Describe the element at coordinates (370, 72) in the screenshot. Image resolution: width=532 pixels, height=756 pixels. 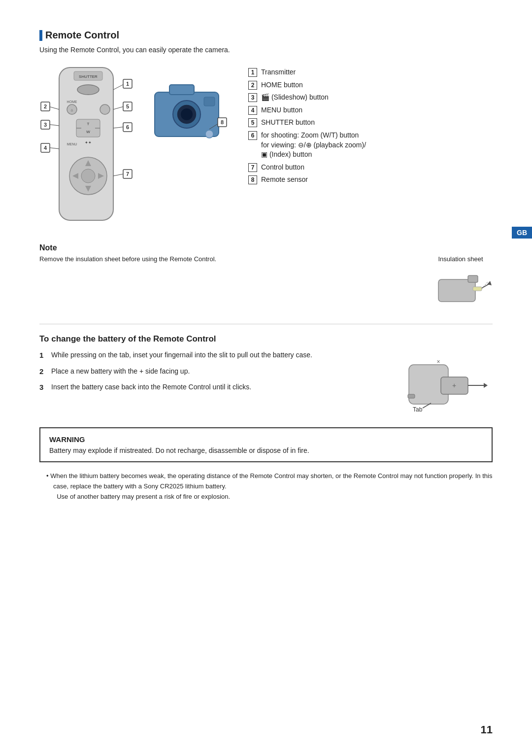
I see `label-item-1: 1 Transmitter` at that location.